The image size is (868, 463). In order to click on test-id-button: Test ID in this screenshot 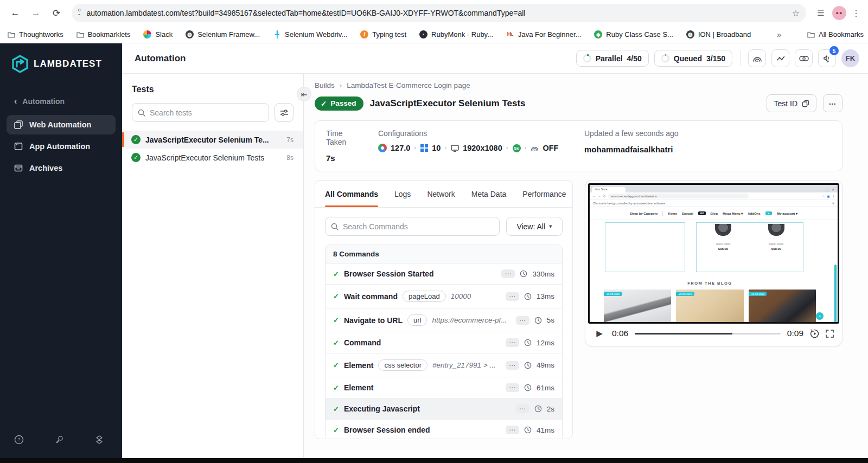, I will do `click(792, 103)`.